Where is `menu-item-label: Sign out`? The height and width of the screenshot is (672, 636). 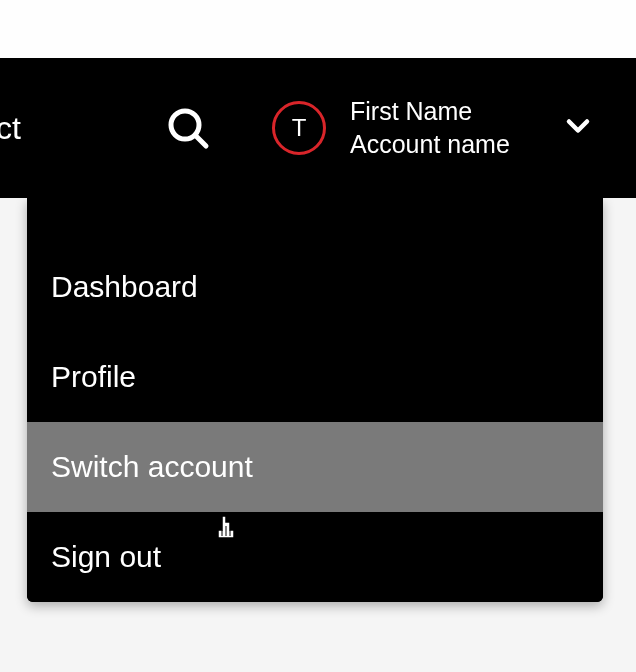 menu-item-label: Sign out is located at coordinates (106, 556).